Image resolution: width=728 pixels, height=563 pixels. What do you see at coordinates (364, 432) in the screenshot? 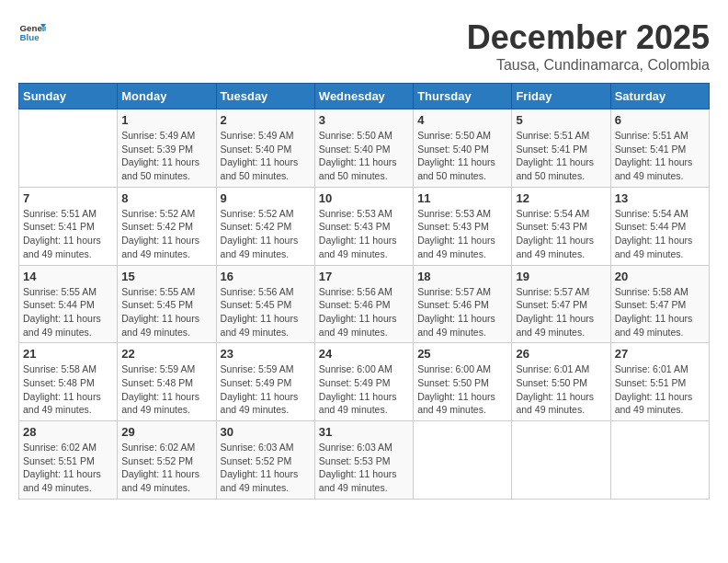
I see `day-number: 31` at bounding box center [364, 432].